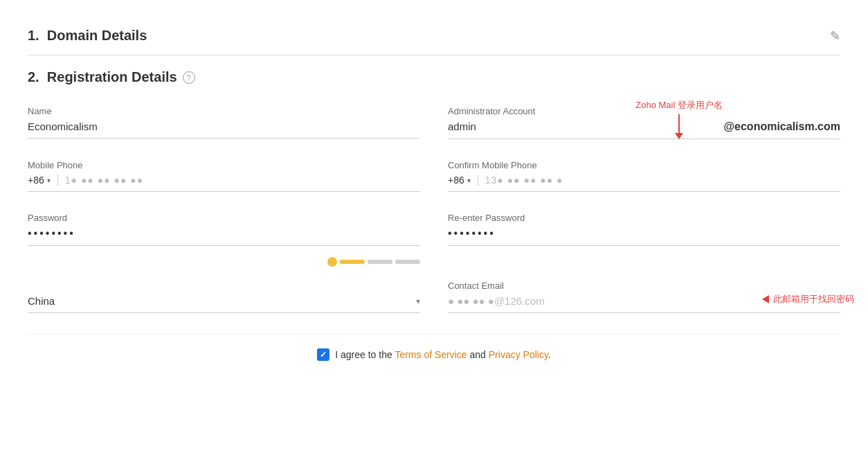 This screenshot has height=462, width=868. What do you see at coordinates (102, 78) in the screenshot?
I see `registration-details-title: 2. Registration Details` at bounding box center [102, 78].